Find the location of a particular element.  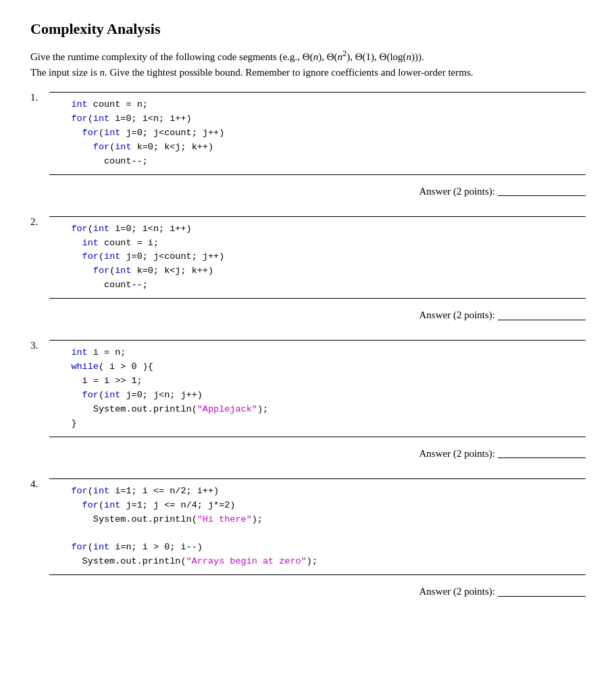

code-line: for(int j=1; j <= n/4; j*=2) is located at coordinates (317, 505).